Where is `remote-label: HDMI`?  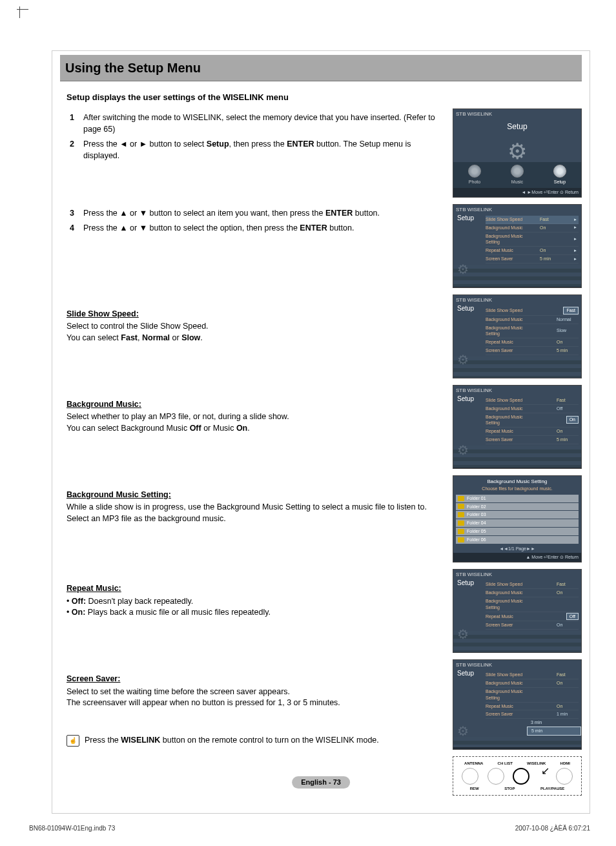
remote-label: HDMI is located at coordinates (566, 763).